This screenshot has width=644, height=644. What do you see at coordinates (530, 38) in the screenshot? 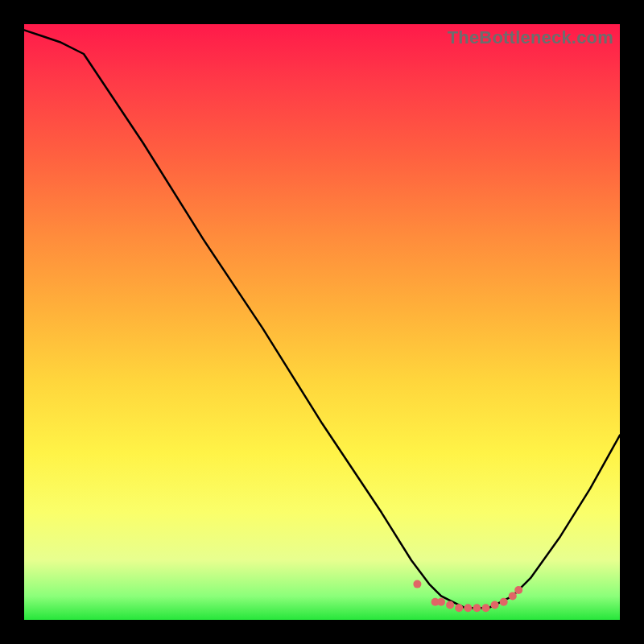
I see `watermark-text: TheBottleneck.com` at bounding box center [530, 38].